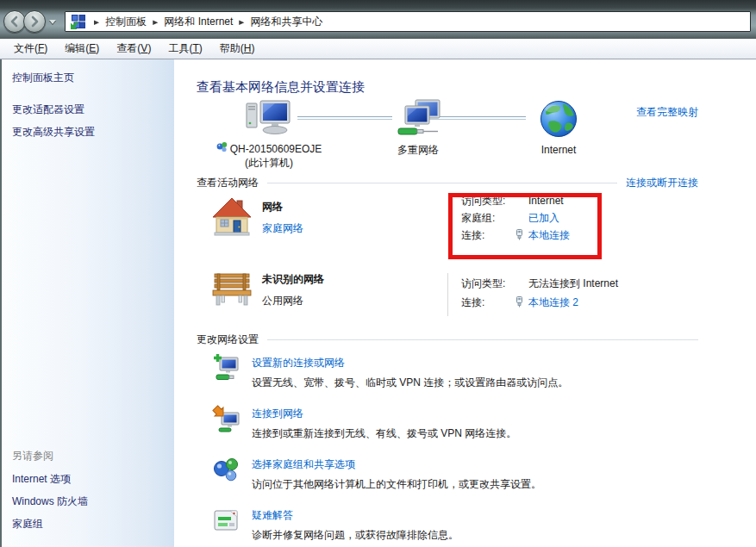 This screenshot has width=756, height=547. What do you see at coordinates (232, 219) in the screenshot?
I see `home-network-house-icon` at bounding box center [232, 219].